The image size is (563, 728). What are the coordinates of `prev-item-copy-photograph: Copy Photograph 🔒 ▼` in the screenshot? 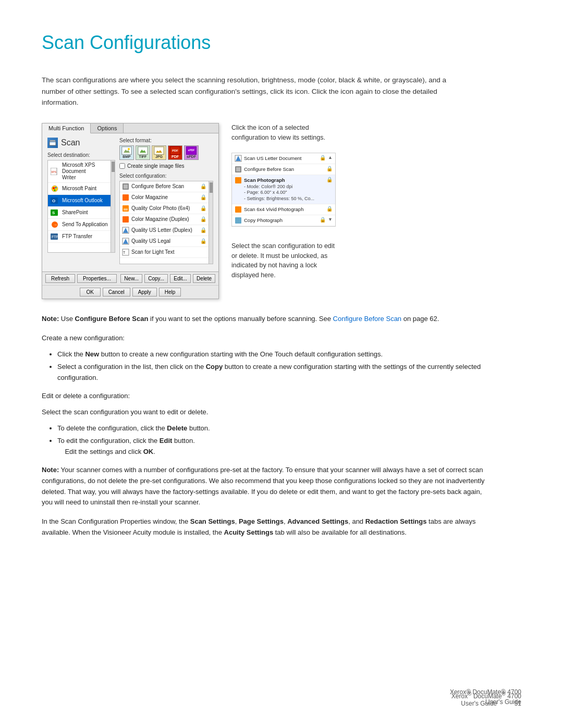 It's located at (284, 221).